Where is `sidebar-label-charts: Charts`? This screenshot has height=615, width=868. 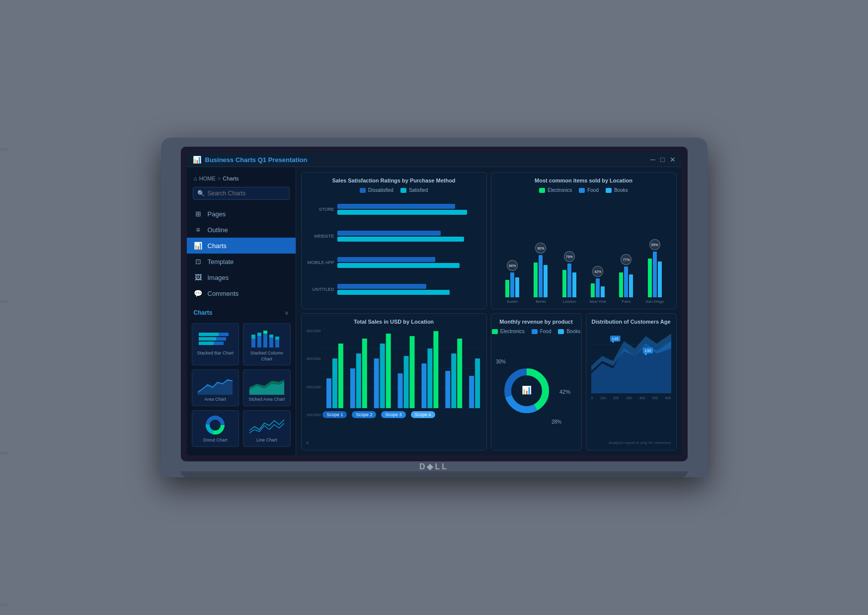 sidebar-label-charts: Charts is located at coordinates (217, 246).